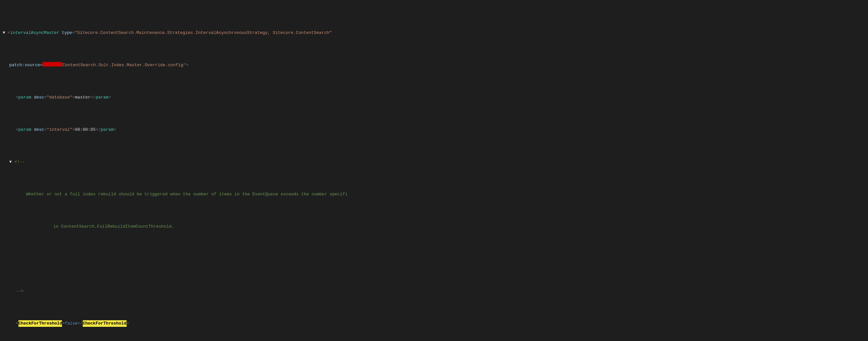 This screenshot has height=341, width=868. Describe the element at coordinates (434, 65) in the screenshot. I see `line-patch-source-1: patch:source= ContentSearch.Solr.Index.M…` at that location.